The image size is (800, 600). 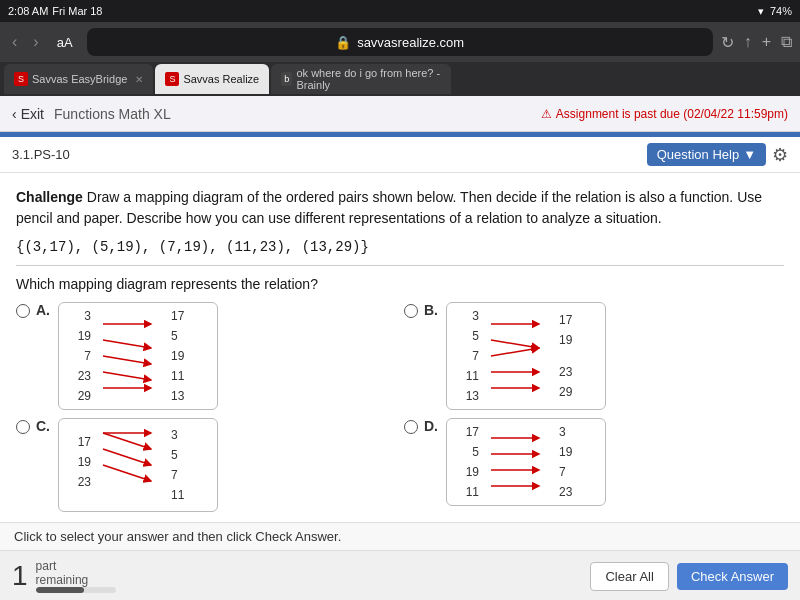 What do you see at coordinates (178, 536) in the screenshot?
I see `click-instruction: Click to select your answer and then cli…` at bounding box center [178, 536].